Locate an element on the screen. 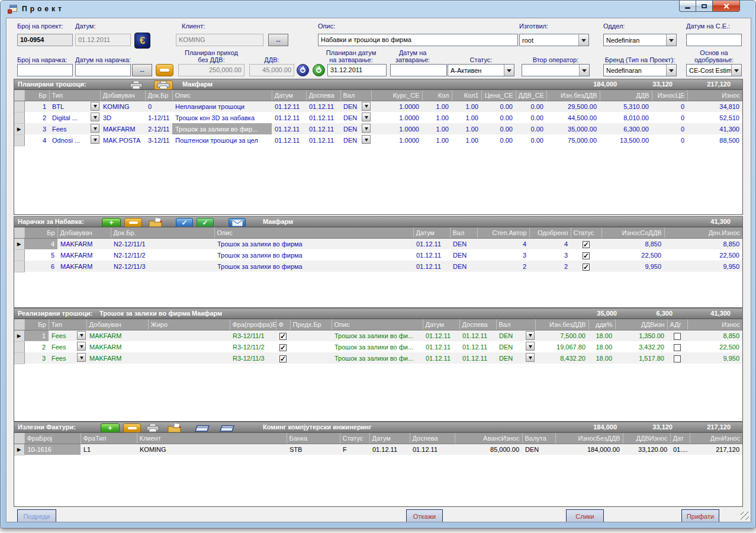  column-header: Фра(профра)Е is located at coordinates (253, 325).